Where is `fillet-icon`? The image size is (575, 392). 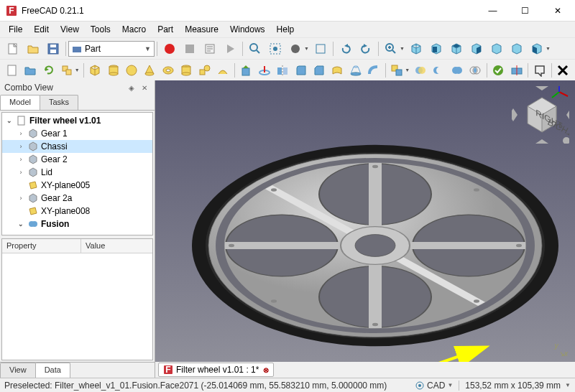
fillet-icon is located at coordinates (300, 70).